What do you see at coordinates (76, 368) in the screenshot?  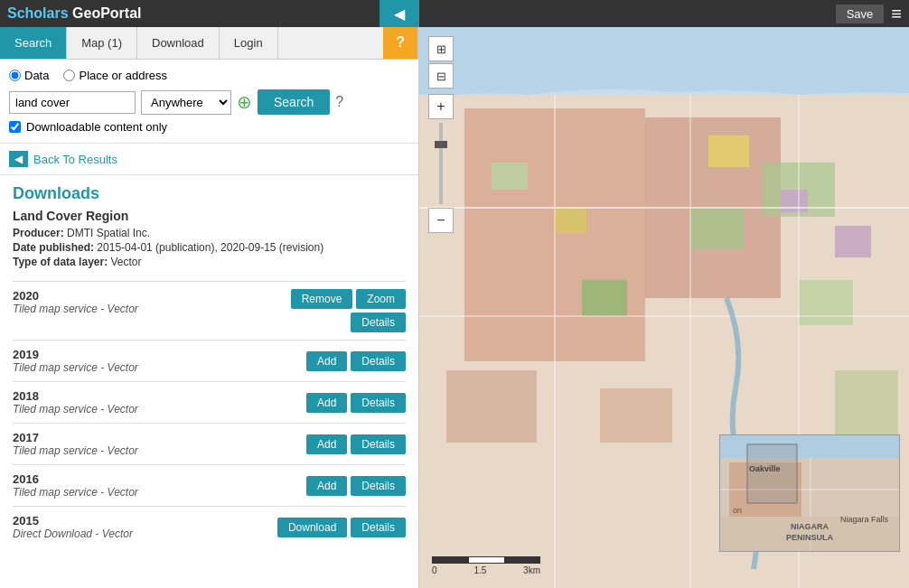 I see `year-type-2019: Tiled map service - Vector` at bounding box center [76, 368].